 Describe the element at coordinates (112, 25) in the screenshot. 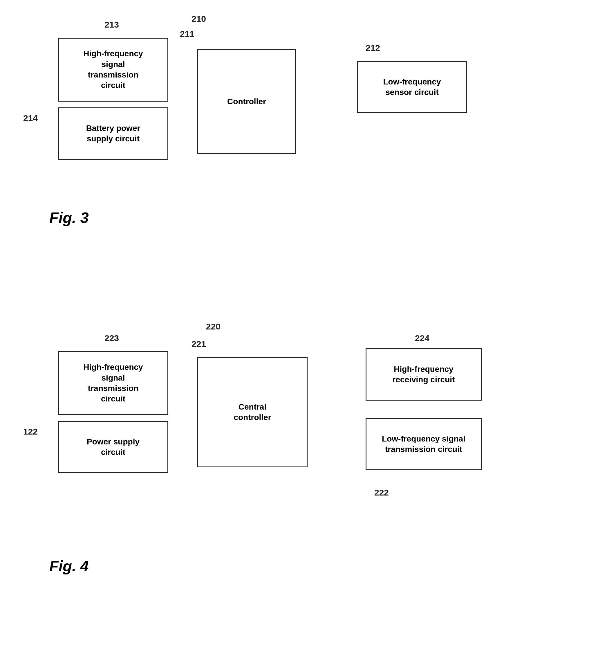

I see `fig3-ref-213: 213` at that location.